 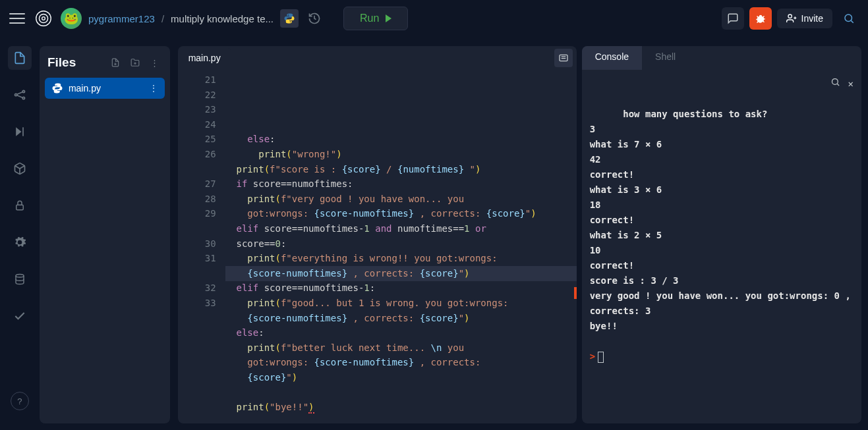 I want to click on breadcrumb-user: pygrammer123, so click(x=121, y=18).